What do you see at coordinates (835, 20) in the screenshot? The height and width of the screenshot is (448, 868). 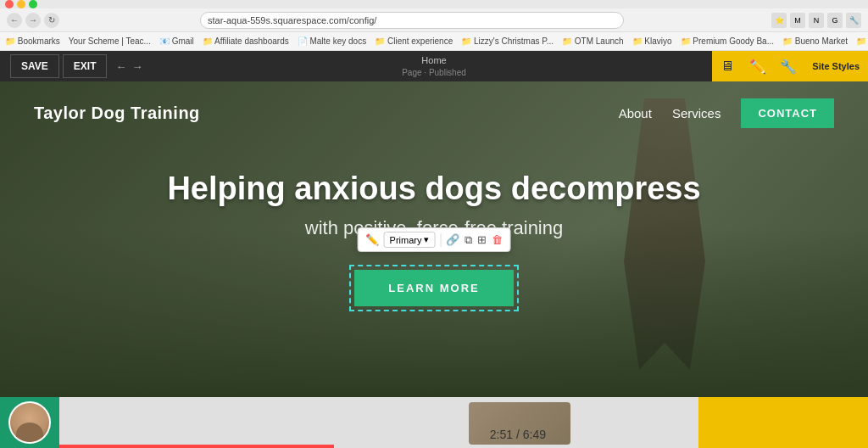 I see `extension-icon-4: G` at bounding box center [835, 20].